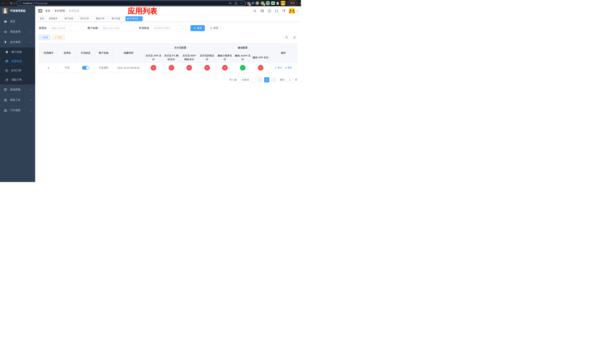 Image resolution: width=602 pixels, height=364 pixels. What do you see at coordinates (86, 68) in the screenshot?
I see `enabled-toggle` at bounding box center [86, 68].